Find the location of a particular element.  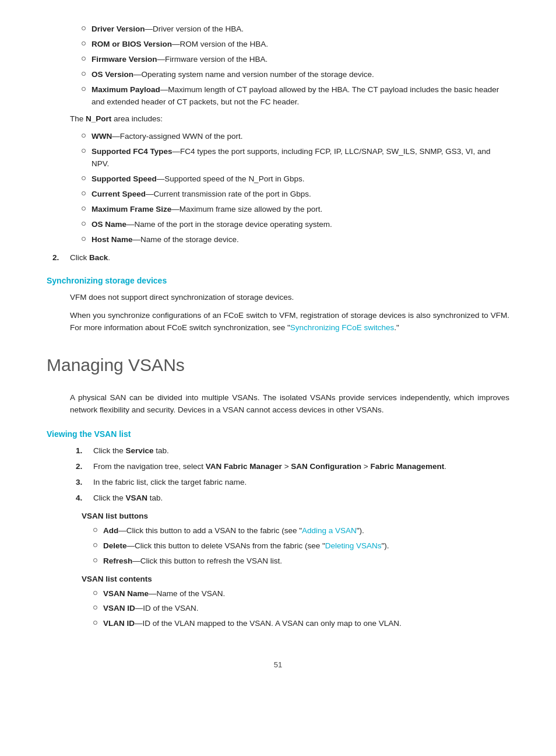

hba-bullet-list: Driver Version—Driver version of the HBA… is located at coordinates (278, 66).